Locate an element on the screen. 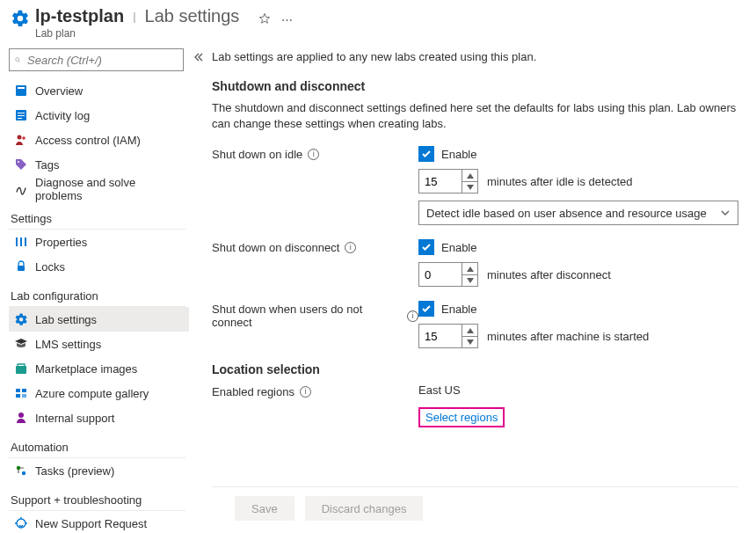  support-person-icon is located at coordinates (21, 418).